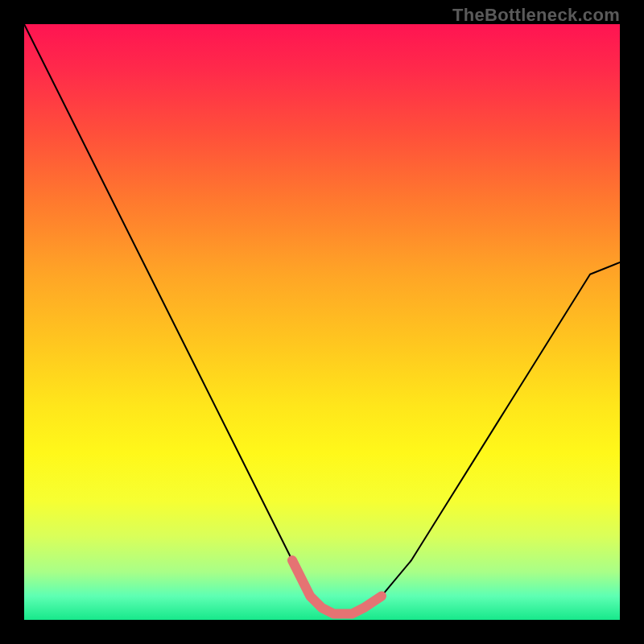 The height and width of the screenshot is (644, 644). What do you see at coordinates (536, 15) in the screenshot?
I see `attribution-label: TheBottleneck.com` at bounding box center [536, 15].